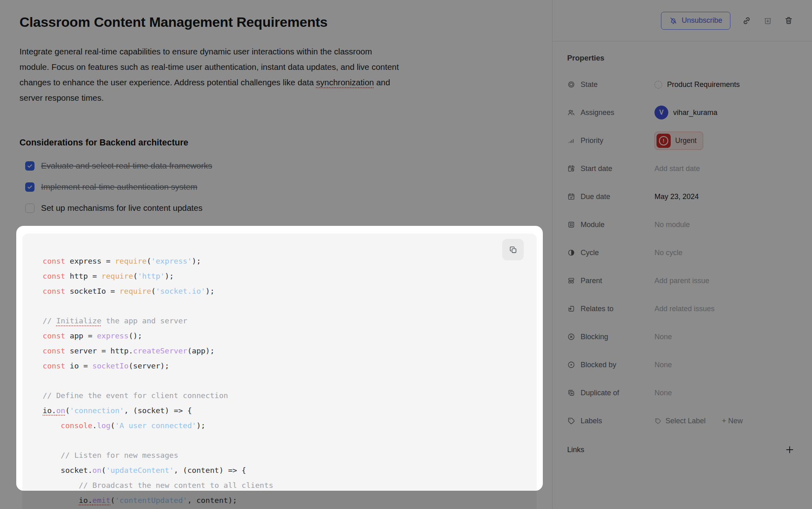 This screenshot has height=509, width=812. I want to click on property-row-assignees: AssigneesVvihar_kurama, so click(681, 113).